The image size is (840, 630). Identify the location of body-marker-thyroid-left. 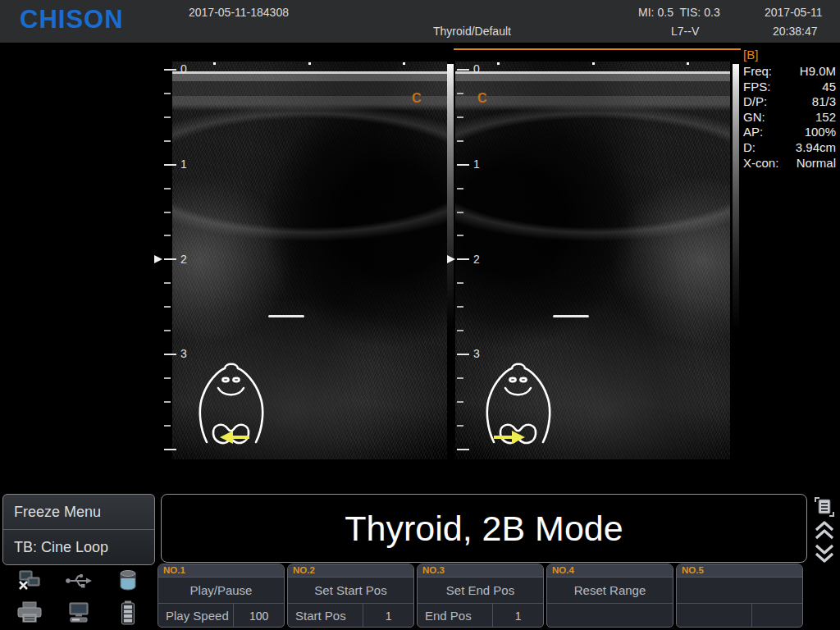
(231, 403).